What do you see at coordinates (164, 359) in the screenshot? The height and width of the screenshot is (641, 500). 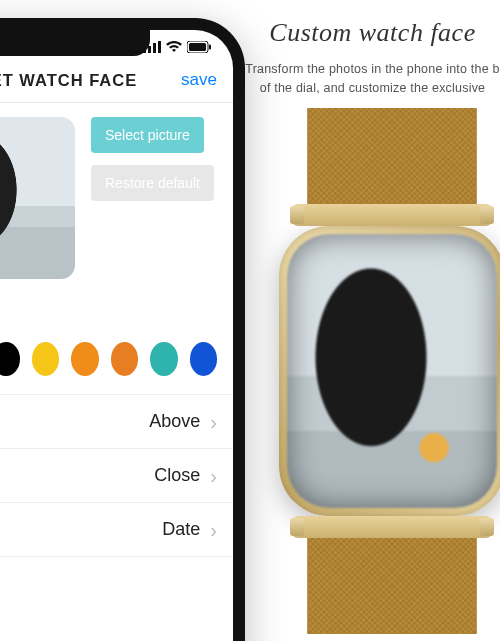 I see `color-swatch-teal` at bounding box center [164, 359].